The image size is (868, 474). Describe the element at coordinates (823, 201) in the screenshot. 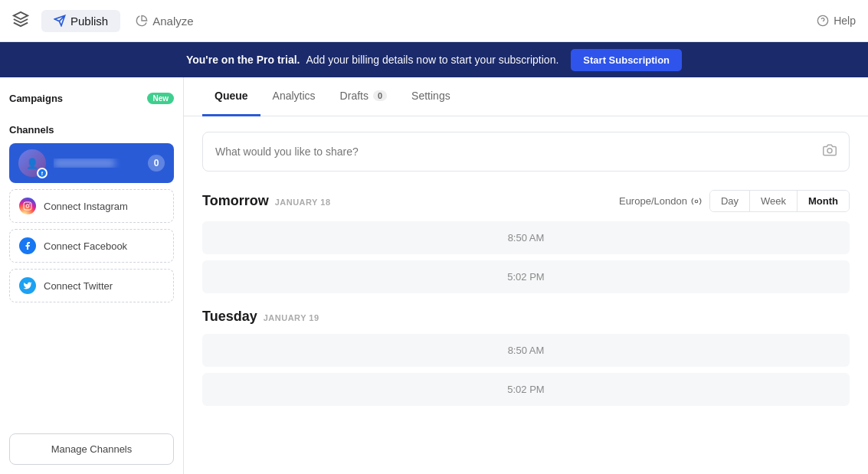

I see `view-month-button: Month` at that location.